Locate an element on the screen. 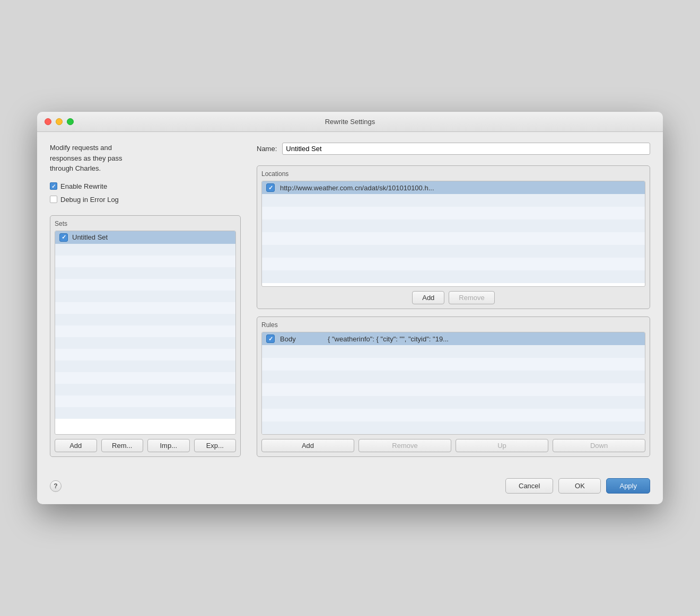 This screenshot has width=700, height=616. description-text: Modify requests andresponses as they pas… is located at coordinates (145, 158).